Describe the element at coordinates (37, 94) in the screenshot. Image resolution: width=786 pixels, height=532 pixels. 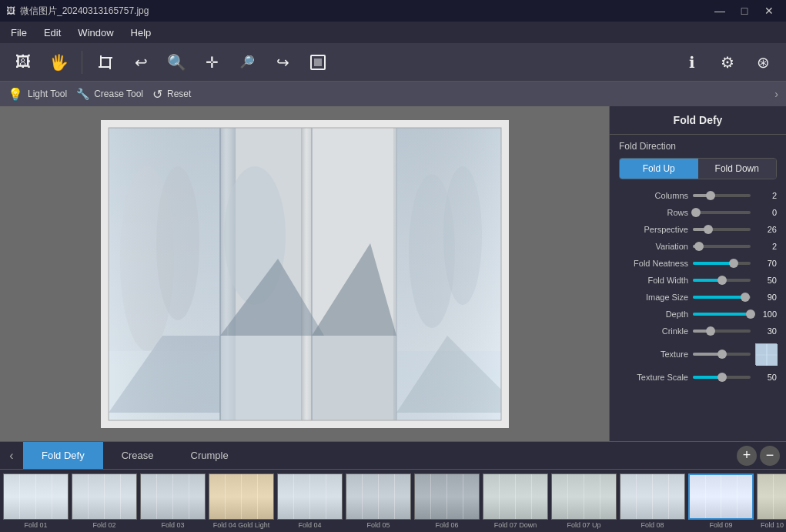
I see `light-tool: 💡 Light Tool` at that location.